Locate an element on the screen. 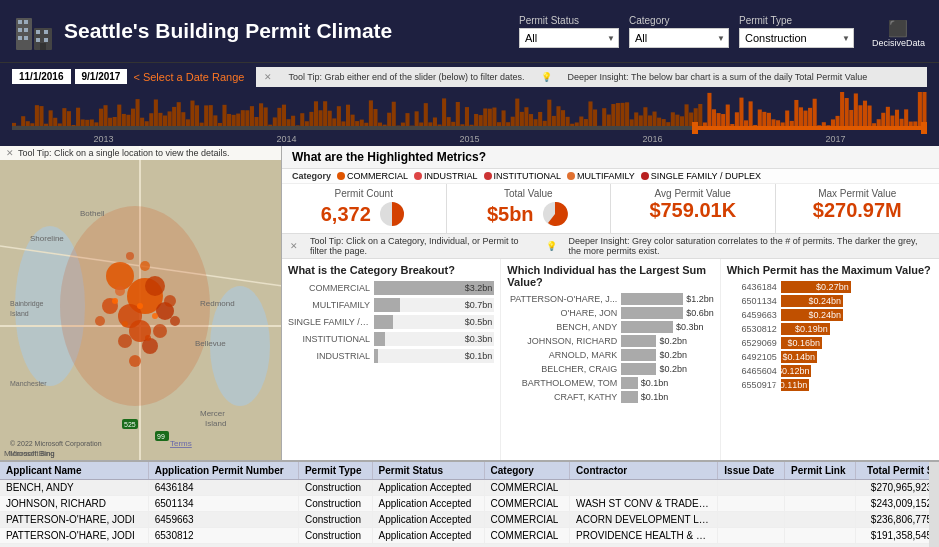 This screenshot has height=547, width=939. chart2-bar-row: PATTERSON-O'HARE, J...$1.2bn is located at coordinates (610, 299).